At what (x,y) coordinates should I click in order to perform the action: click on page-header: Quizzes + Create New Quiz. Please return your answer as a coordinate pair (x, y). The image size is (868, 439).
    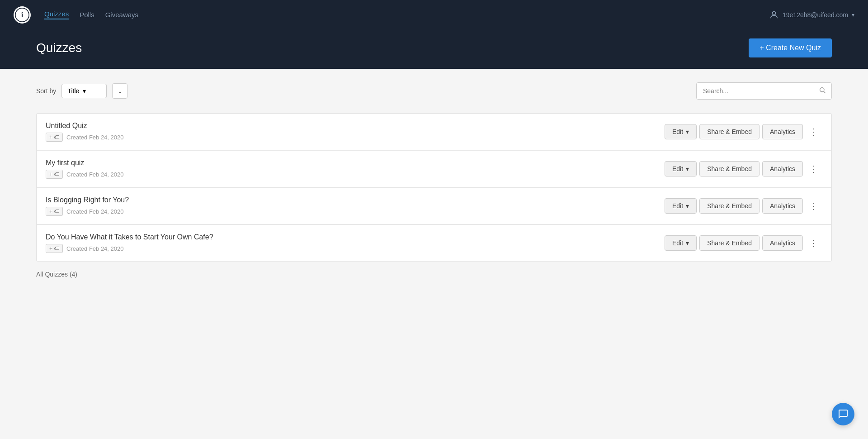
    Looking at the image, I should click on (434, 49).